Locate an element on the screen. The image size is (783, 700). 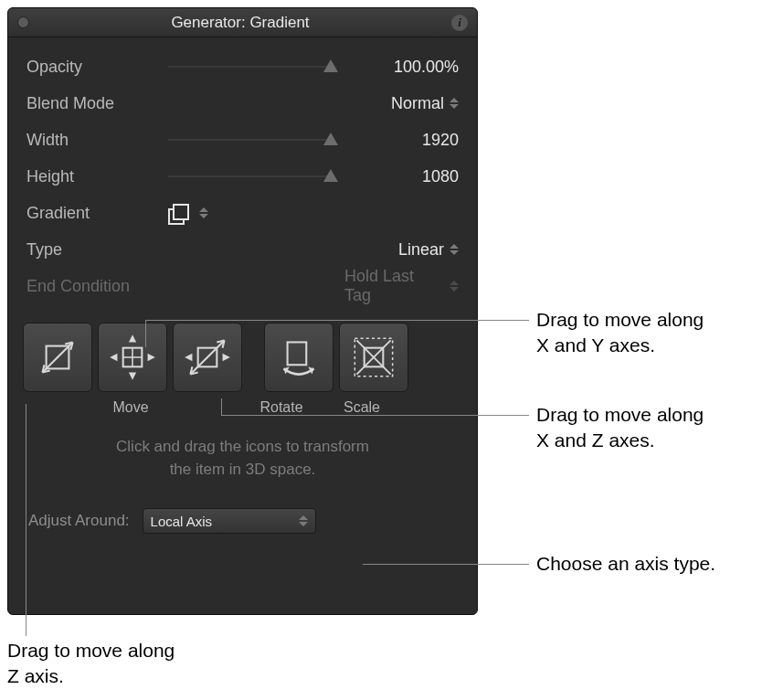
gradient-preset-icon is located at coordinates (177, 213).